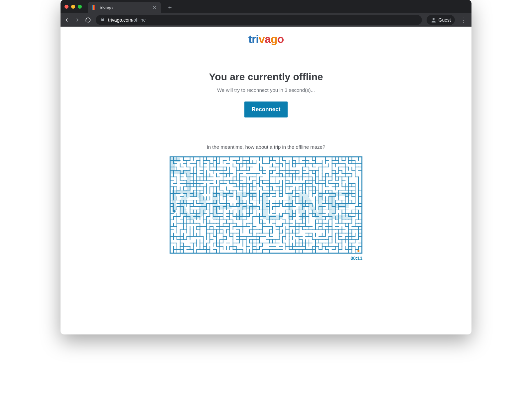  Describe the element at coordinates (106, 8) in the screenshot. I see `tab-title: trivago` at that location.